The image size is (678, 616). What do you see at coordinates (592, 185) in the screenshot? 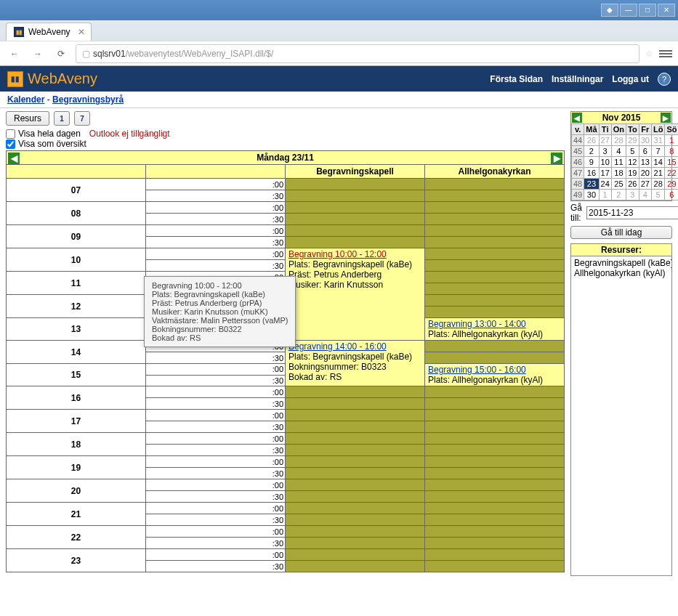
I see `mini-cal-day: 23` at bounding box center [592, 185].